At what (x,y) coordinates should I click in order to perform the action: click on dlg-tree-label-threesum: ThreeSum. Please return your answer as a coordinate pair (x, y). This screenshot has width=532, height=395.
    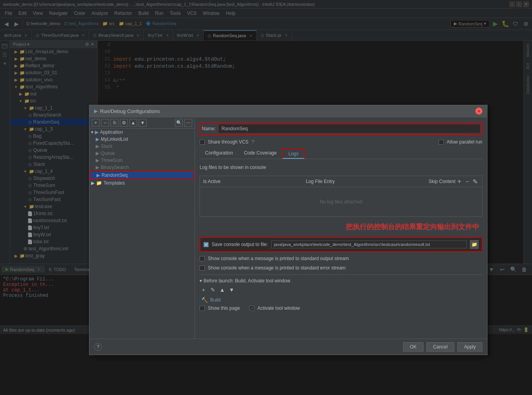
    Looking at the image, I should click on (112, 160).